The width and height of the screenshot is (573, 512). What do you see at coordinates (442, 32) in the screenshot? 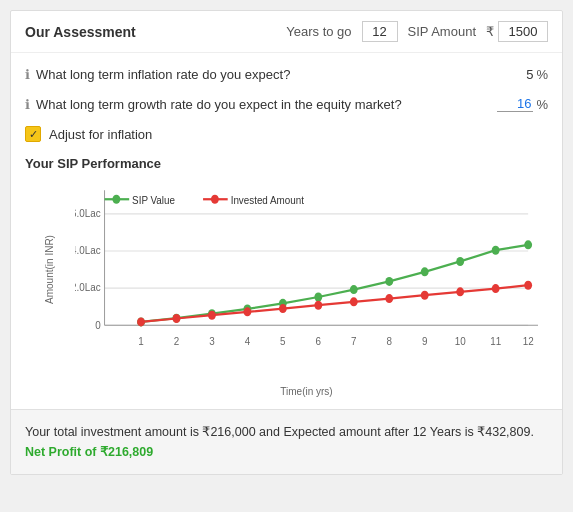
I see `sip-amount-label: SIP Amount` at bounding box center [442, 32].